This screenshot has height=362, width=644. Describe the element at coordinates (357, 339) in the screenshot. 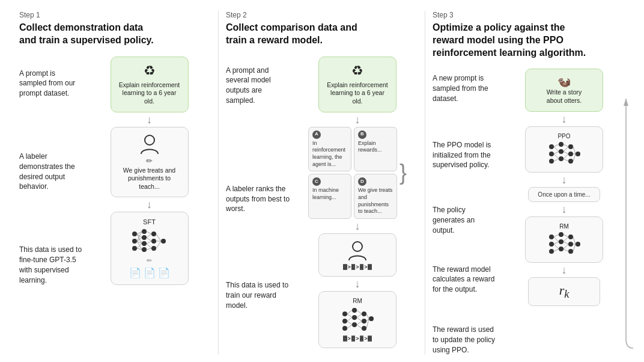

I see `rm-gt2: >` at that location.